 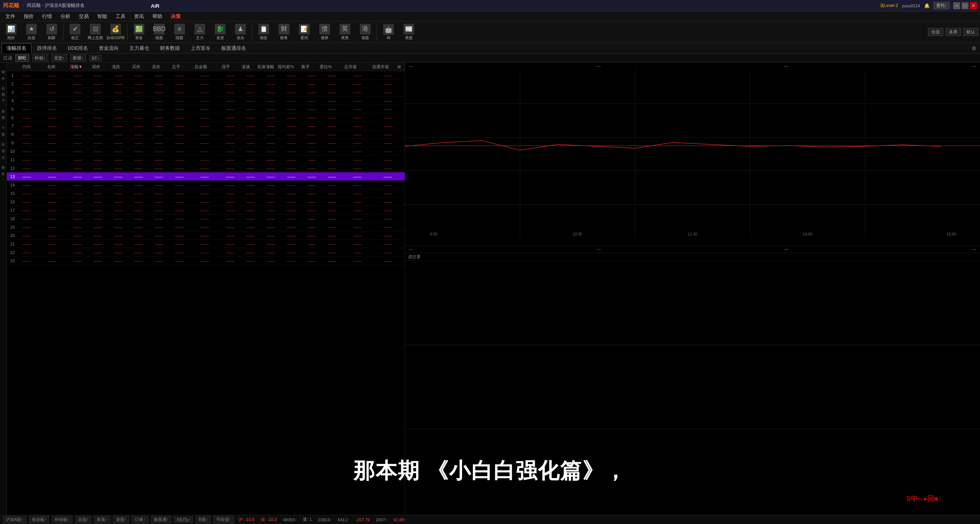 I want to click on menu-analysis: 分析, so click(x=65, y=16).